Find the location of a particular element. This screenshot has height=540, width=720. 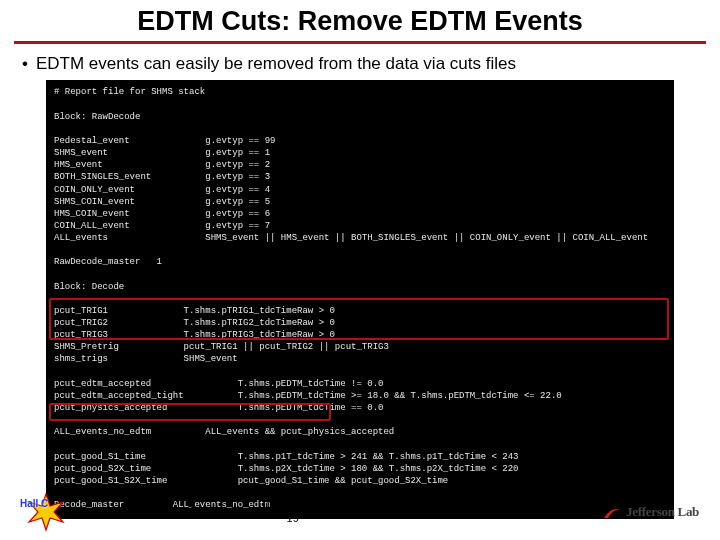

slide-title: EDTM Cuts: Remove EDTM Events is located at coordinates (360, 20).